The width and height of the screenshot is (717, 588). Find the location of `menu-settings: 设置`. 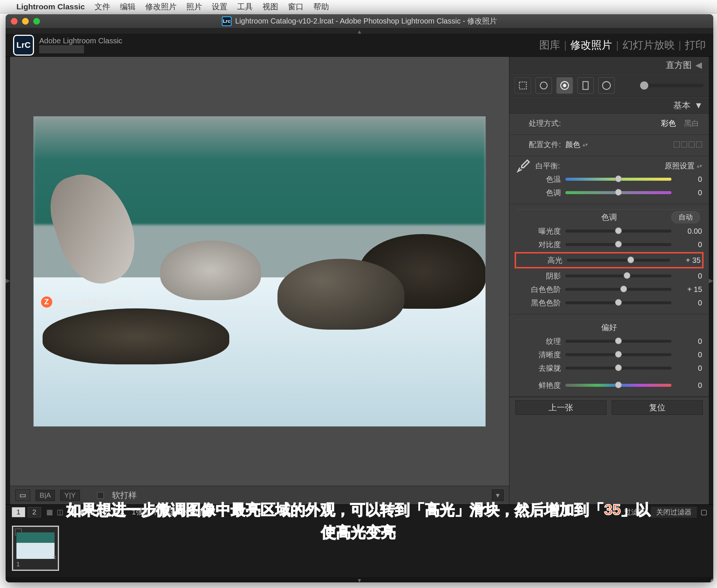

menu-settings: 设置 is located at coordinates (220, 7).